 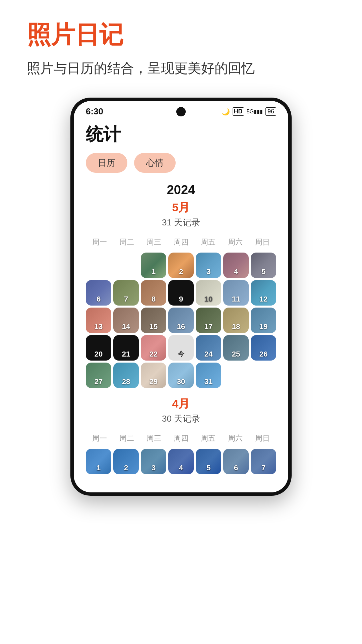 What do you see at coordinates (99, 293) in the screenshot?
I see `cal-day-6: 6` at bounding box center [99, 293].